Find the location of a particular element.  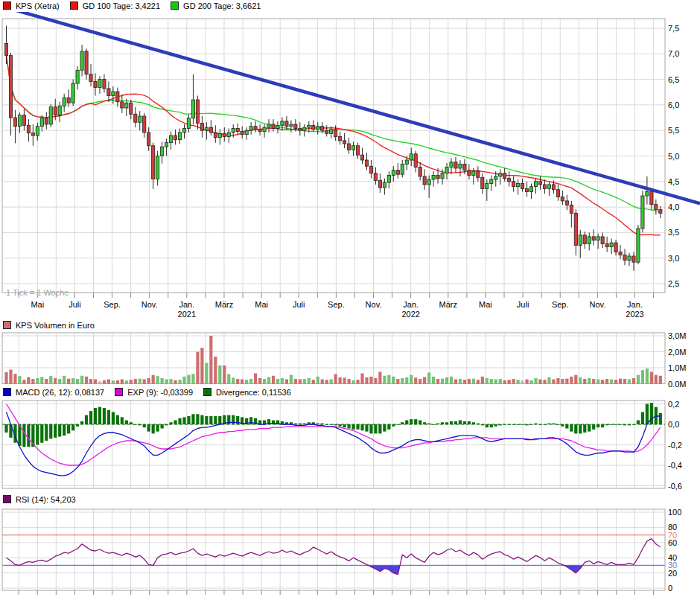

svg-text: 60 is located at coordinates (672, 543).